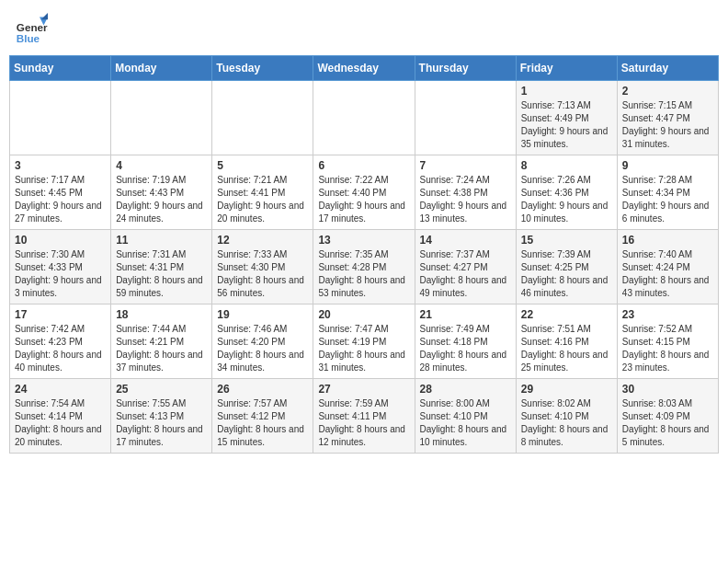  Describe the element at coordinates (465, 349) in the screenshot. I see `day-info: Sunrise: 7:49 AMSunset: 4:18 PMDaylight:…` at that location.